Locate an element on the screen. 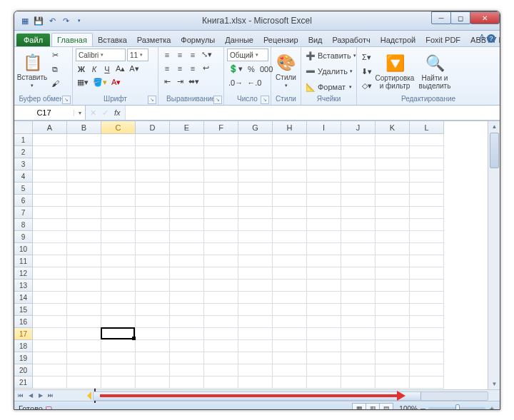  number-launcher-icon: ↘ is located at coordinates (265, 100).